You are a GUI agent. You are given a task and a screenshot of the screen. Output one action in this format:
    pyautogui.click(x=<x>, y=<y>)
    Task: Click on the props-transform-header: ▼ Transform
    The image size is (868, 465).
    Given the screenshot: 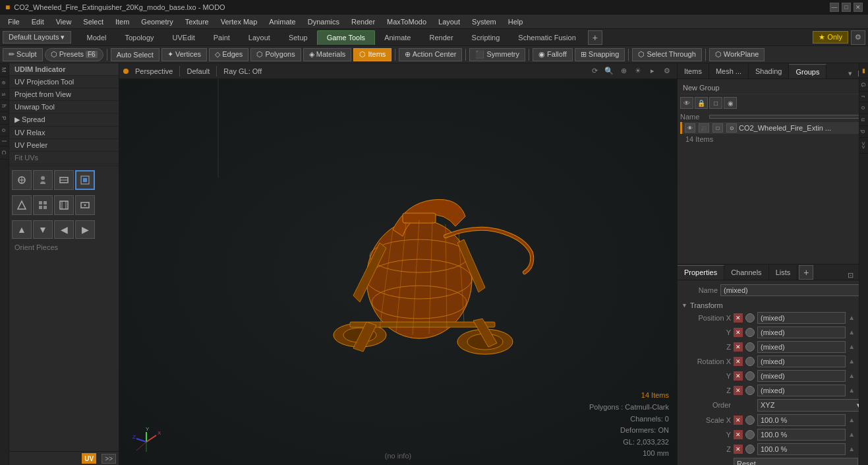 What is the action you would take?
    pyautogui.click(x=772, y=305)
    